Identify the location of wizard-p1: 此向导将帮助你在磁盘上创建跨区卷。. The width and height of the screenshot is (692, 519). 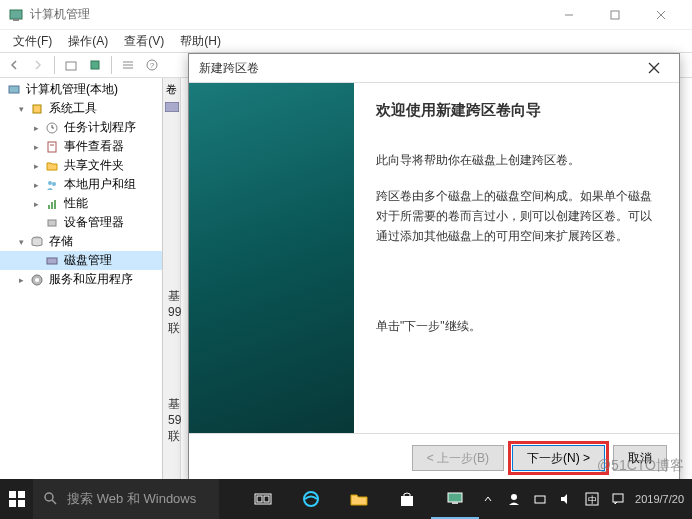
(516, 160).